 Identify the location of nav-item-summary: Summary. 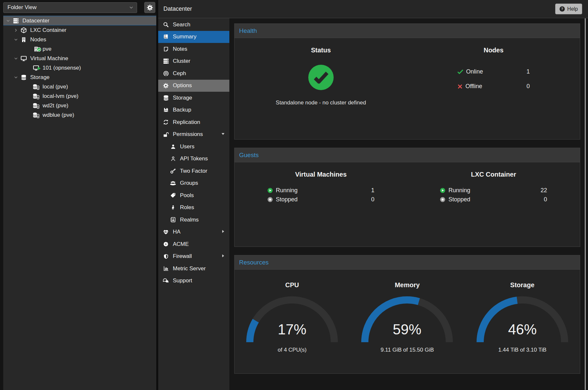
(194, 37).